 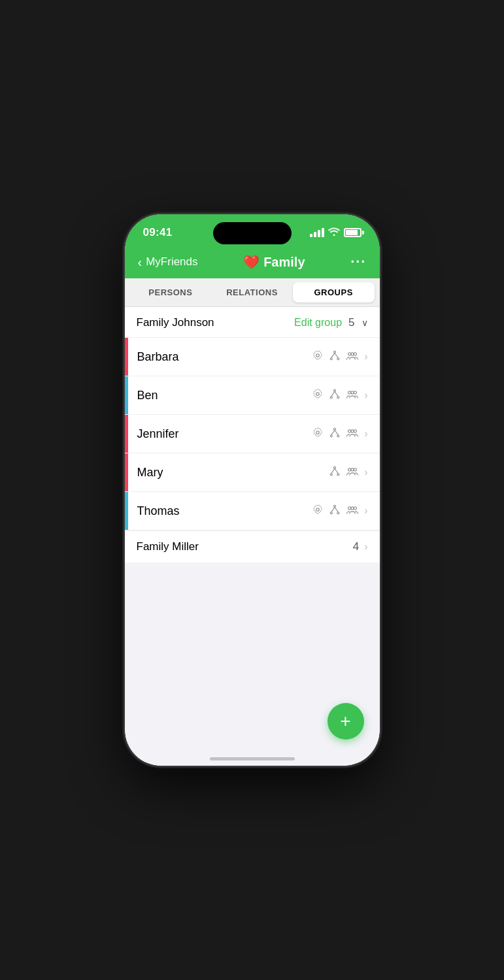 I want to click on expand-icon: ∨, so click(x=365, y=323).